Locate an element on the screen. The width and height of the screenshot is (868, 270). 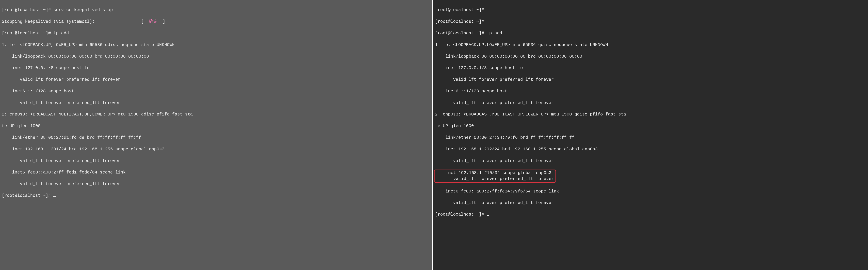
prompt-line: [root@localhost ~]# service keepalived s… is located at coordinates (216, 10).